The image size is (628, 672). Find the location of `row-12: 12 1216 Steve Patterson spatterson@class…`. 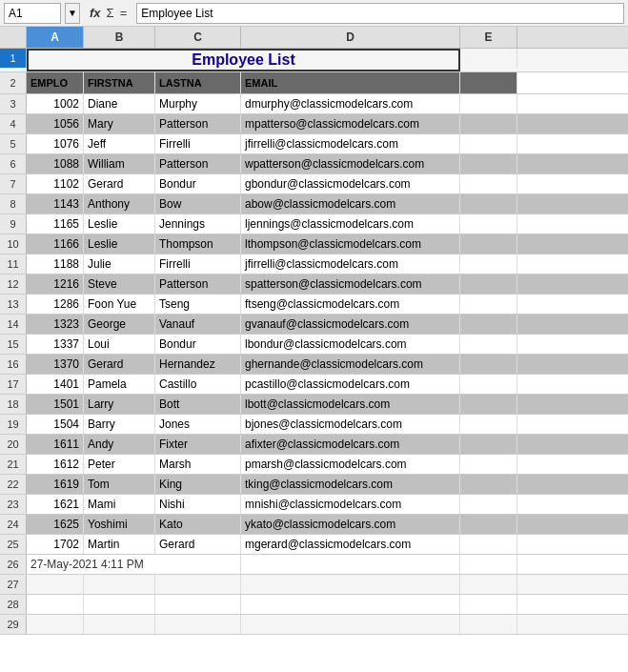

row-12: 12 1216 Steve Patterson spatterson@class… is located at coordinates (314, 284).